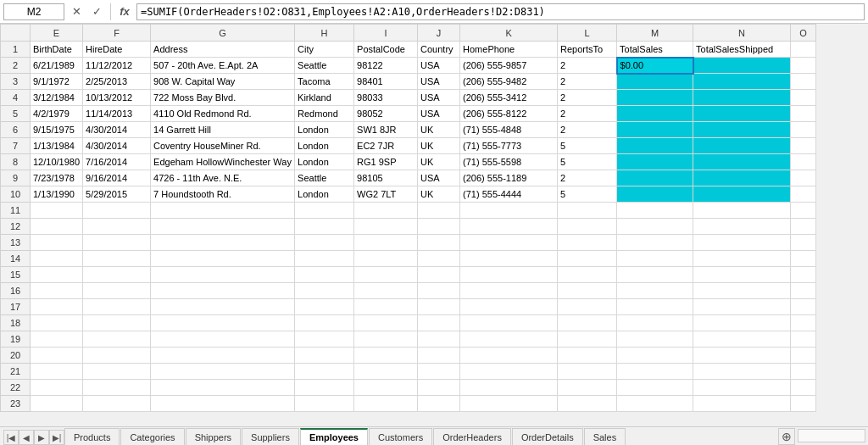 The width and height of the screenshot is (868, 445). I want to click on cell-r20-c1, so click(117, 356).